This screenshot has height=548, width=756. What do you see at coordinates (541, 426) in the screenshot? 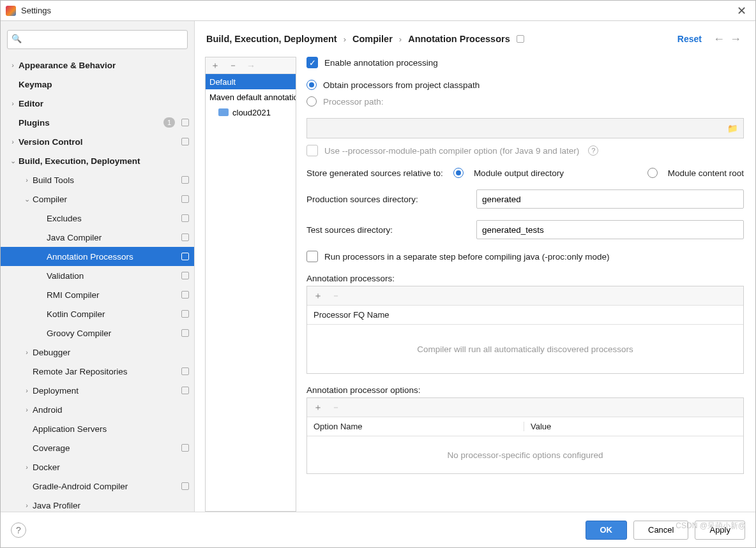
I see `apo-header-value: Value` at bounding box center [541, 426].